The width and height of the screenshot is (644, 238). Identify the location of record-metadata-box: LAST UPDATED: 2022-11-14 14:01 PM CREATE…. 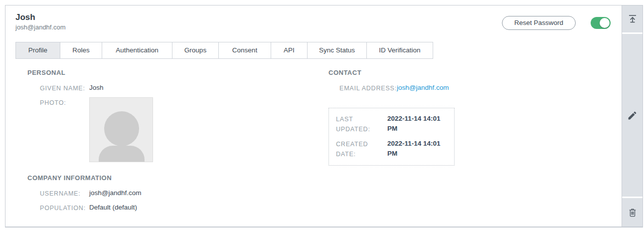
(392, 137).